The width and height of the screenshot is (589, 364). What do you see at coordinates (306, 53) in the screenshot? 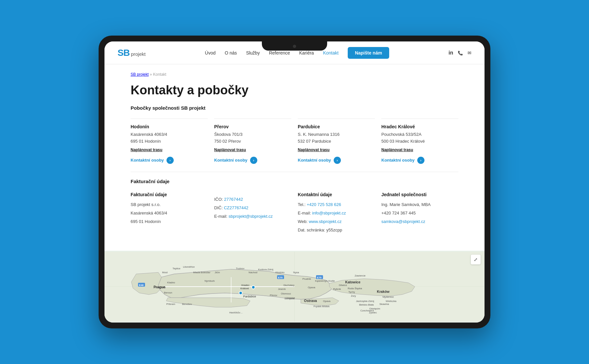
I see `nav-item-kariera: Kariéra` at bounding box center [306, 53].